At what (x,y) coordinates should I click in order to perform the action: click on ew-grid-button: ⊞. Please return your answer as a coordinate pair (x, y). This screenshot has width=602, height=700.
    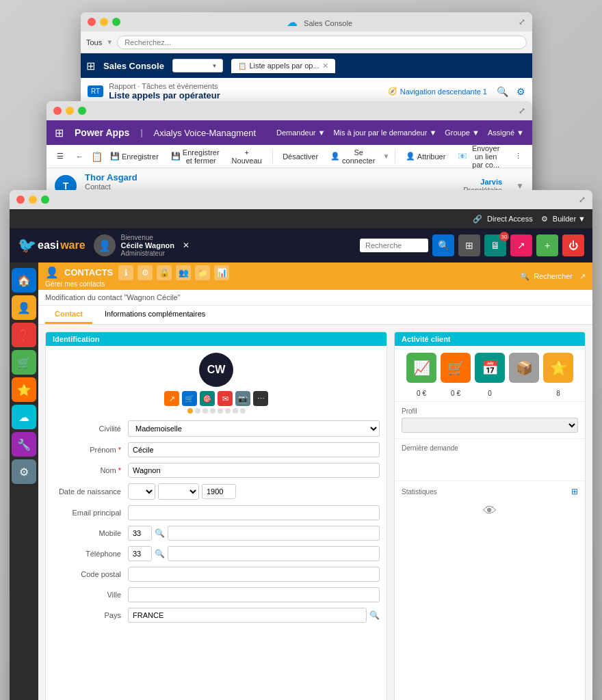
    Looking at the image, I should click on (469, 245).